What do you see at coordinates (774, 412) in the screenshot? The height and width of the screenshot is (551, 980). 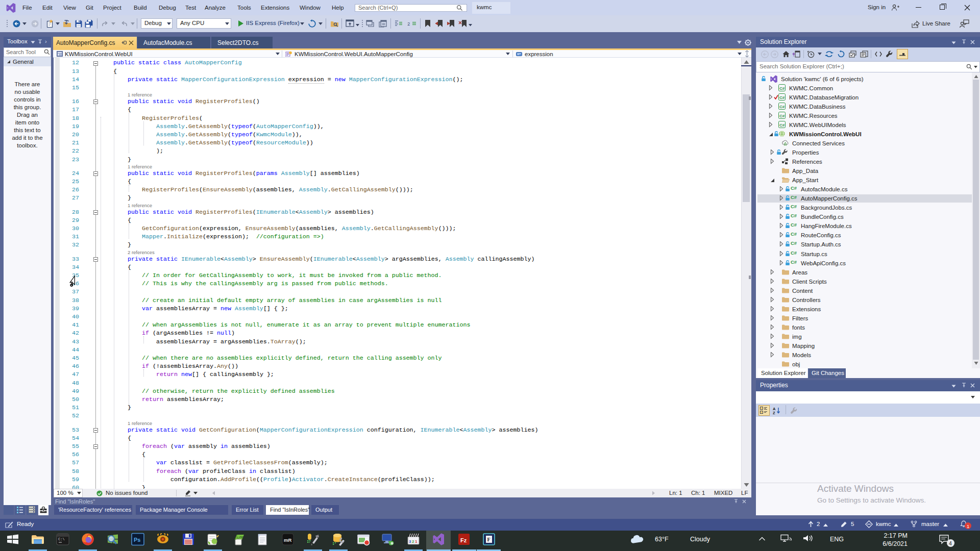 I see `svg-text: Z` at bounding box center [774, 412].